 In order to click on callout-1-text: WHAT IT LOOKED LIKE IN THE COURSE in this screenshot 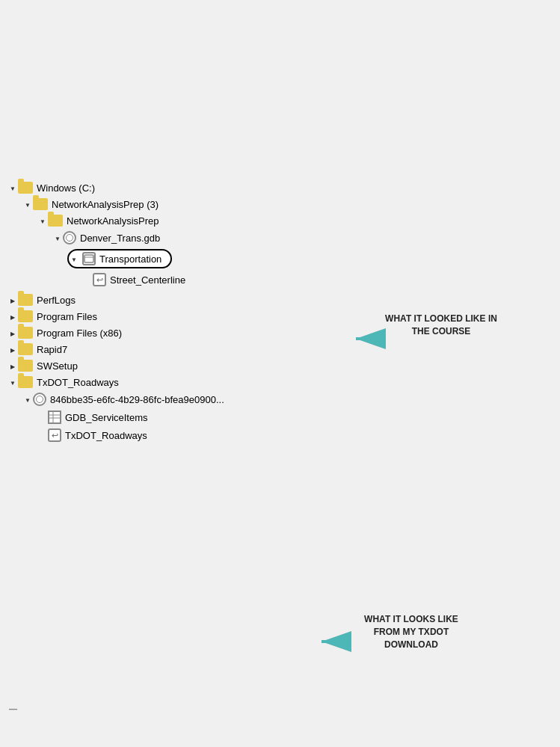, I will do `click(441, 325)`.